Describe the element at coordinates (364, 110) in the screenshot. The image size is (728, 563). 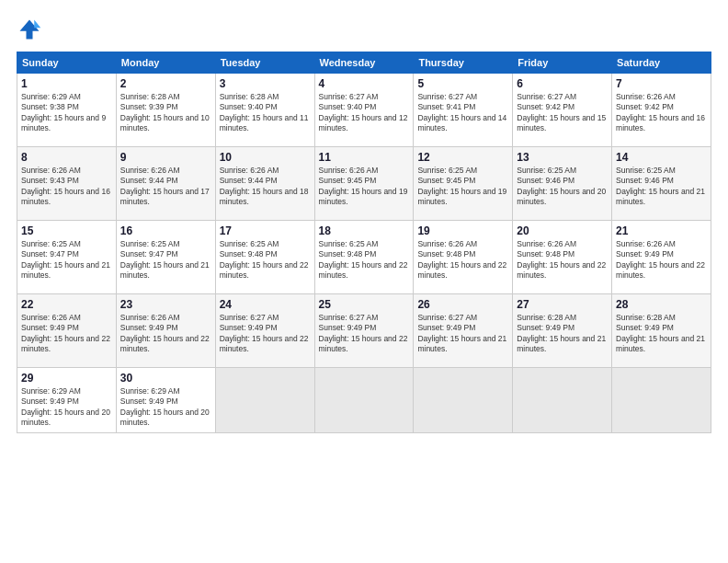
I see `calendar-week-row: 1 Sunrise: 6:29 AM Sunset: 9:38 PM Dayli…` at that location.